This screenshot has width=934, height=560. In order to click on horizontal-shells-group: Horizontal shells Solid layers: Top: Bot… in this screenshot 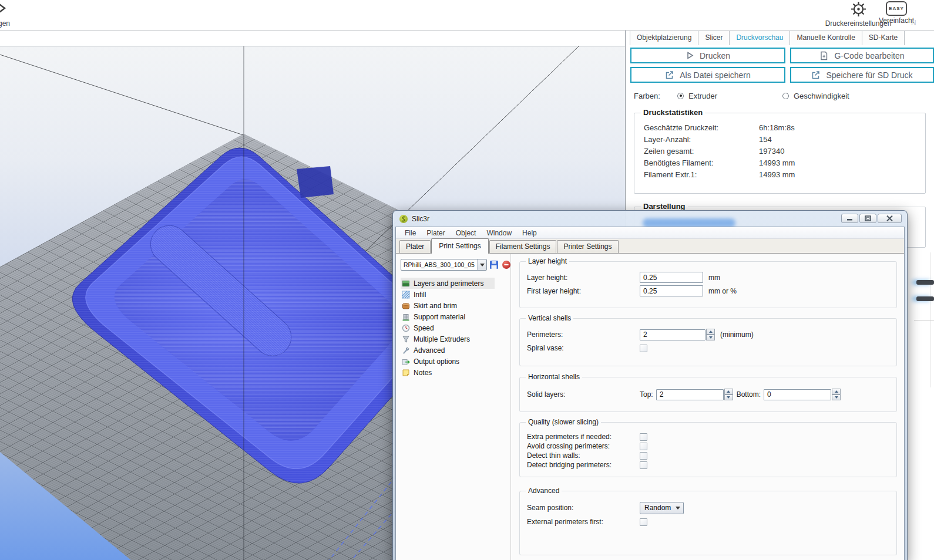, I will do `click(708, 394)`.